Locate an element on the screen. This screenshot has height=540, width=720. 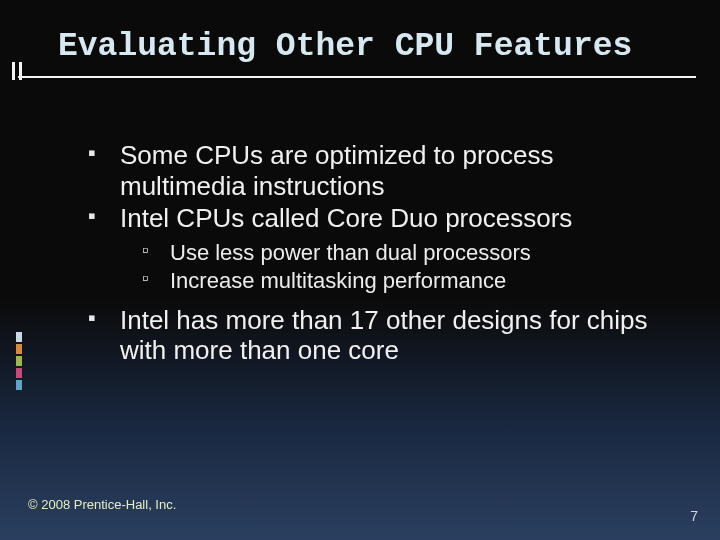
slide-title: Evaluating Other CPU Features is located at coordinates (389, 46).